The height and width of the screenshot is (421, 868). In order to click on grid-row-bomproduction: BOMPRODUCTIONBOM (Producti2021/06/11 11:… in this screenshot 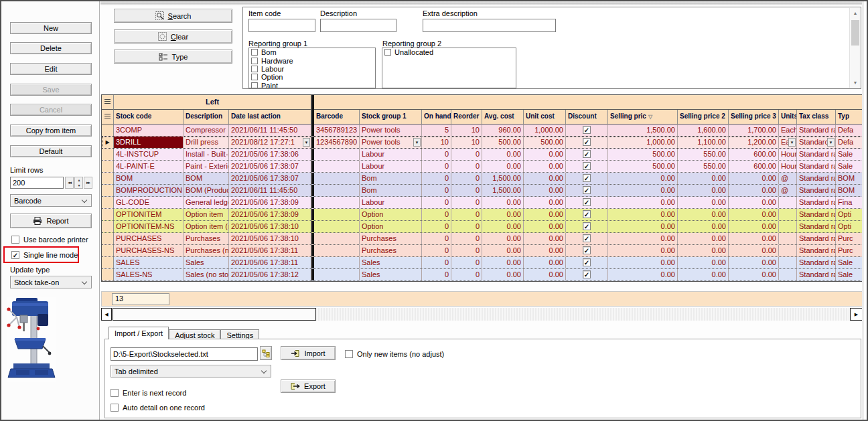, I will do `click(482, 191)`.